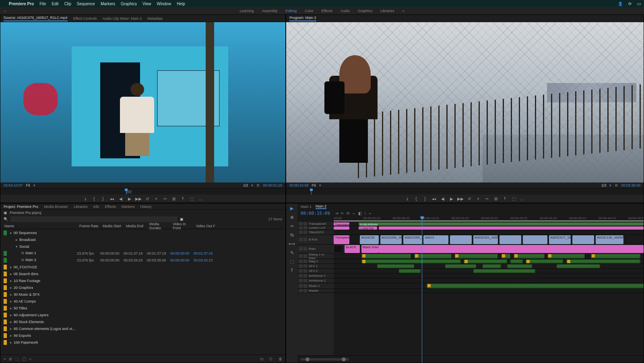 Image resolution: width=644 pixels, height=363 pixels. What do you see at coordinates (181, 4) in the screenshot?
I see `menu-help: Help` at bounding box center [181, 4].